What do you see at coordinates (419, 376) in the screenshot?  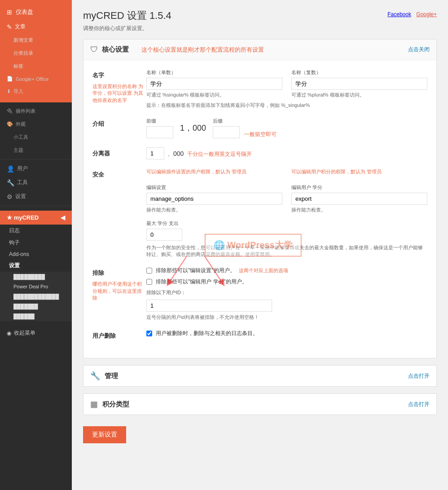 I see `manage-toggle: 点击打开` at bounding box center [419, 376].